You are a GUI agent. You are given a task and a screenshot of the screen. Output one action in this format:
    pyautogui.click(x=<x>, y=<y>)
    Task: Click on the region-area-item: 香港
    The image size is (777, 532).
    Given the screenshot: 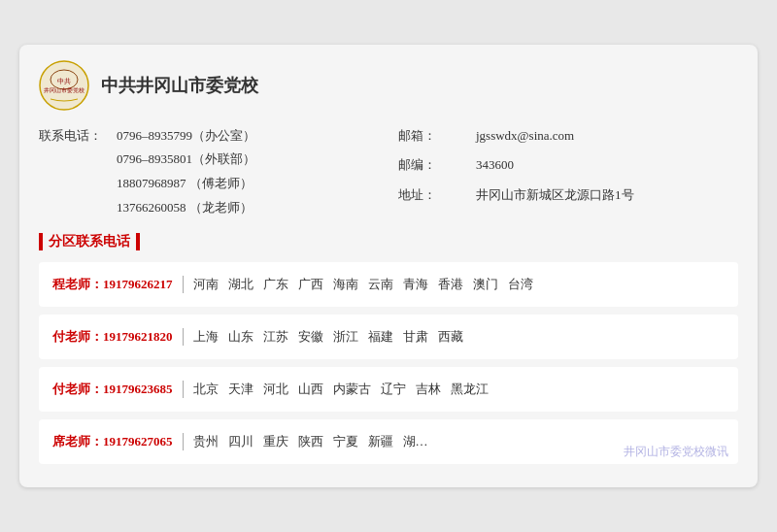 What is the action you would take?
    pyautogui.click(x=451, y=284)
    